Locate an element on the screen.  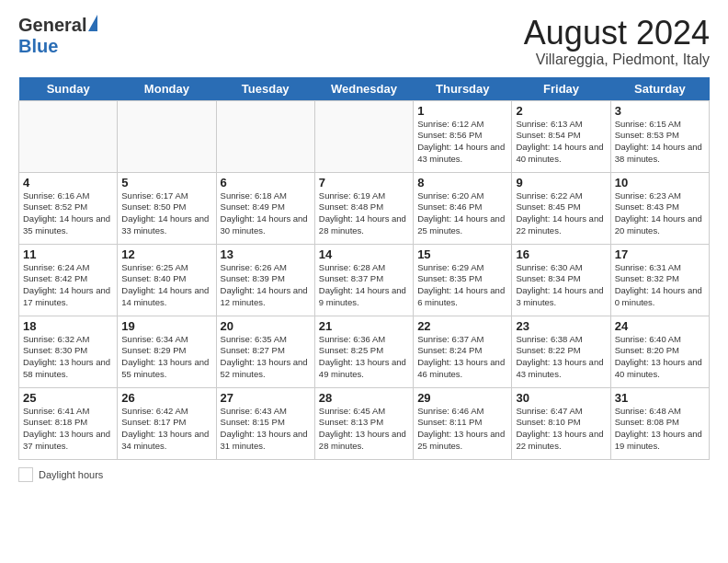
cell-3-1: 11Sunrise: 6:24 AM Sunset: 8:42 PM Dayli… is located at coordinates (68, 280).